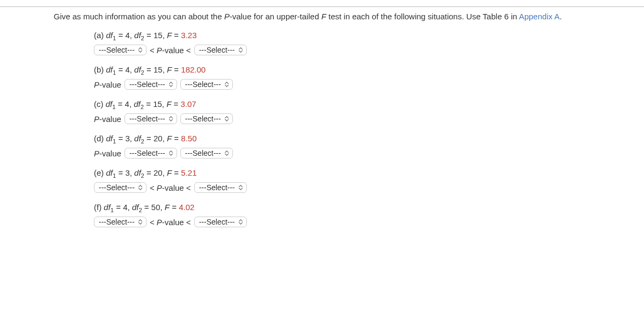 The image size is (644, 324). Describe the element at coordinates (364, 174) in the screenshot. I see `part-e-prompt: (e) df1 = 3, df2 = 20, F = 5.21` at that location.